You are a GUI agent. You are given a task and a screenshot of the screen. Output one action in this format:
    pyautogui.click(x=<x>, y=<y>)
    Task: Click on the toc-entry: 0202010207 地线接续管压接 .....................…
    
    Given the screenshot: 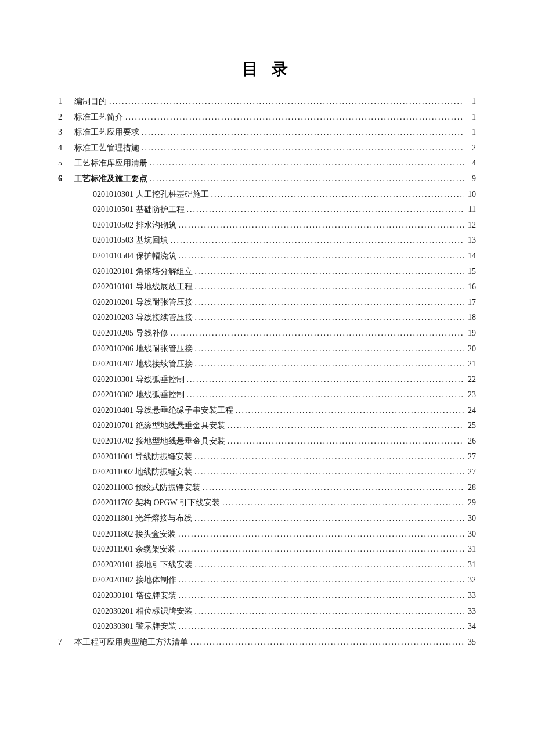 What is the action you would take?
    pyautogui.click(x=267, y=365)
    